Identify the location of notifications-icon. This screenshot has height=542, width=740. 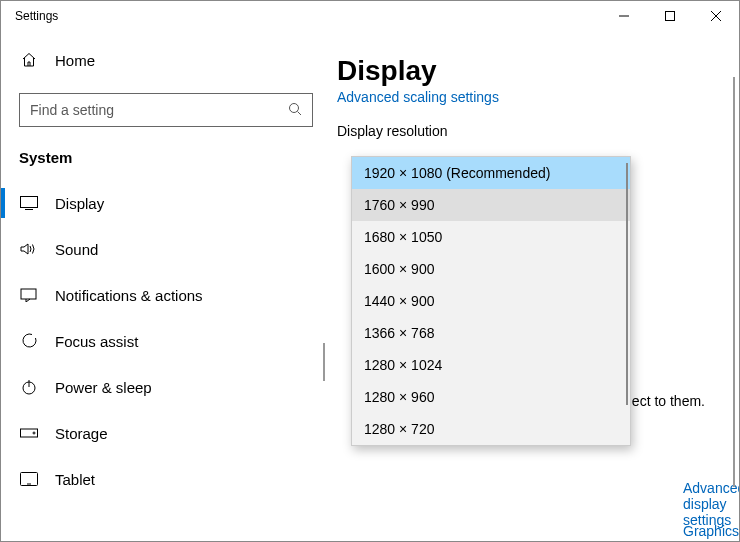
(29, 295).